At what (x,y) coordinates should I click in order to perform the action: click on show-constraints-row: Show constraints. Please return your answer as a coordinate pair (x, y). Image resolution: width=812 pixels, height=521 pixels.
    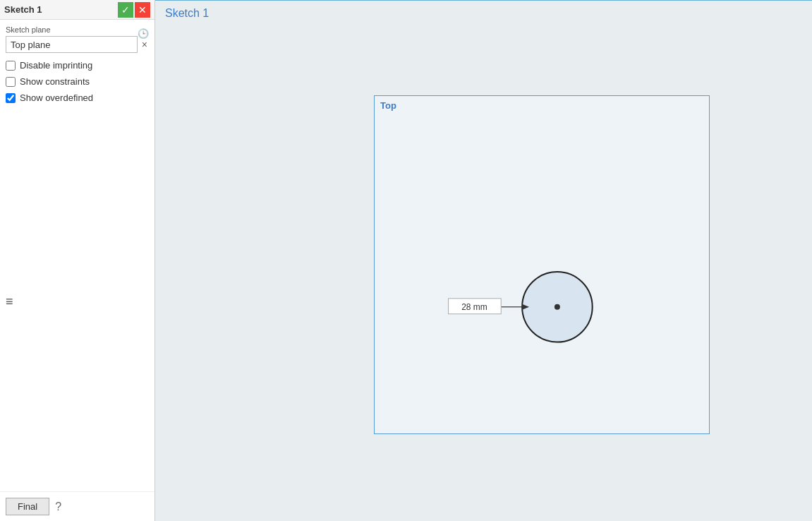
    Looking at the image, I should click on (78, 82).